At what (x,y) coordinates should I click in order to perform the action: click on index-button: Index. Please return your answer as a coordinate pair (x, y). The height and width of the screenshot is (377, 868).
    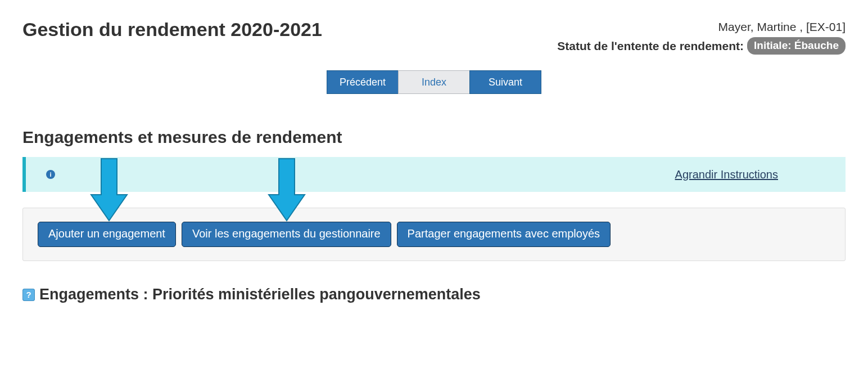
    Looking at the image, I should click on (434, 82).